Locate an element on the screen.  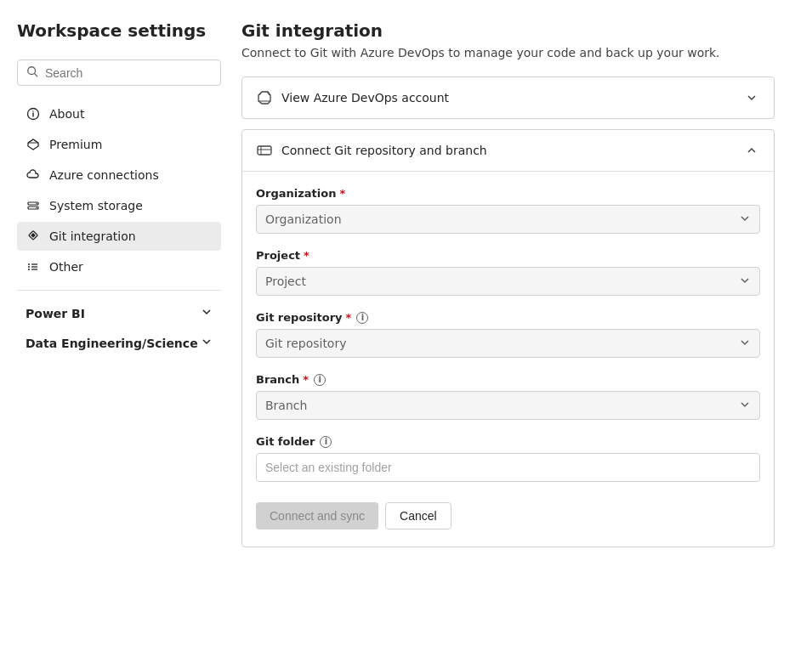
sidebar-item-other: Other is located at coordinates (119, 267).